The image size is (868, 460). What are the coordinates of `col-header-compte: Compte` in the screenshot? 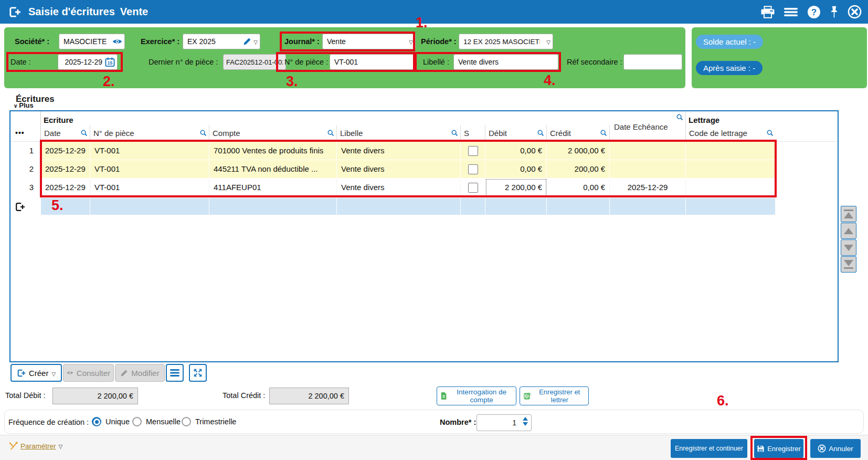 It's located at (273, 133).